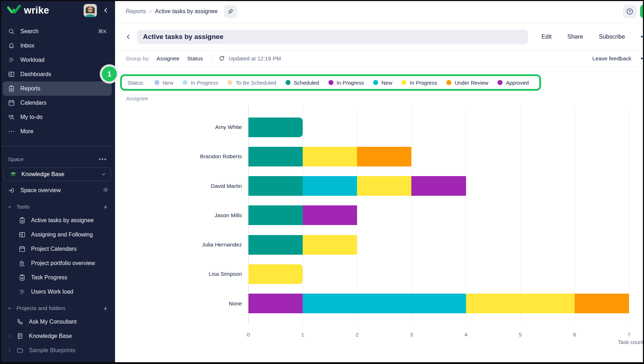  Describe the element at coordinates (57, 336) in the screenshot. I see `sidebar-item-knowledge-base: Knowledge Base` at that location.